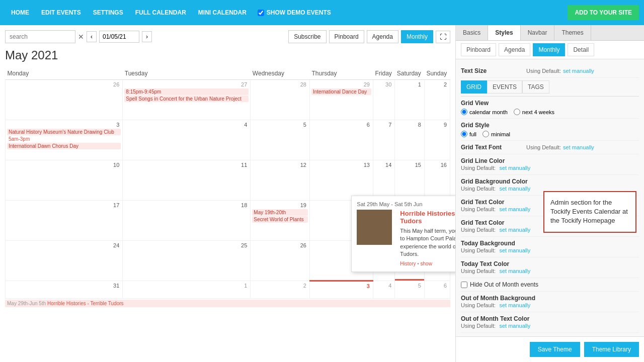 This screenshot has height=362, width=644. What do you see at coordinates (119, 37) in the screenshot?
I see `date-input` at bounding box center [119, 37].